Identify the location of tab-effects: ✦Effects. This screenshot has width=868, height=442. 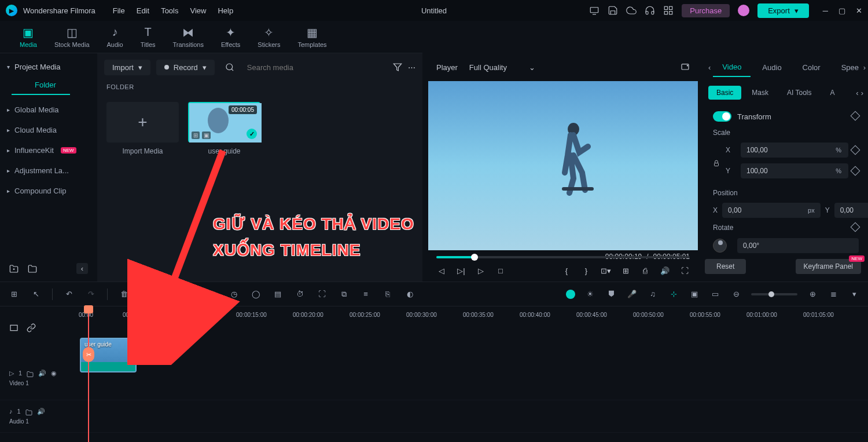
(230, 37).